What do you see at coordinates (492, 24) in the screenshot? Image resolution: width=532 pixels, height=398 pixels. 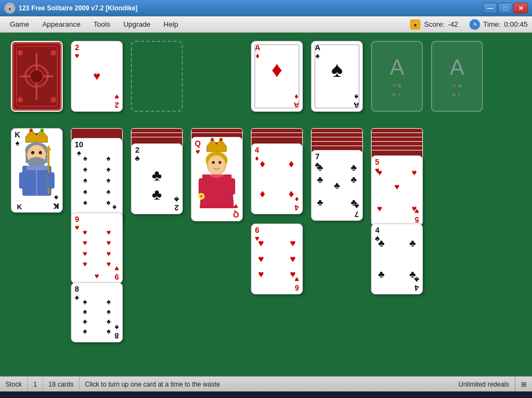 I see `time-label: Time:` at bounding box center [492, 24].